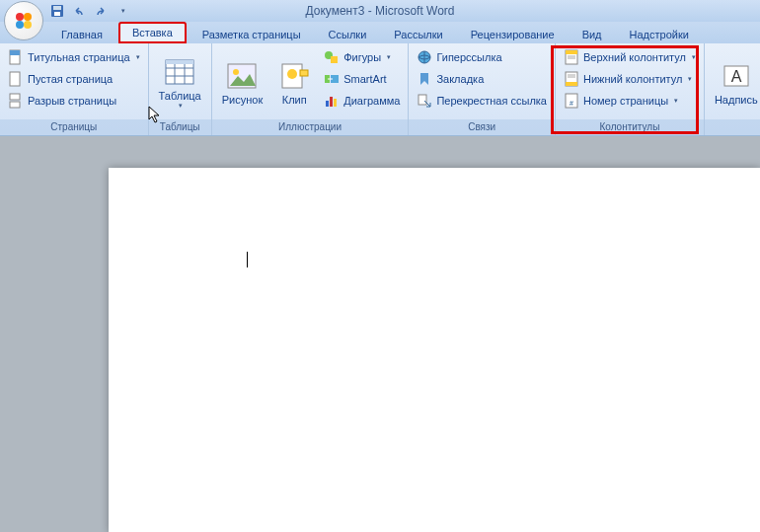 The width and height of the screenshot is (760, 532). Describe the element at coordinates (74, 79) in the screenshot. I see `blank-page-button: Пустая страница` at that location.